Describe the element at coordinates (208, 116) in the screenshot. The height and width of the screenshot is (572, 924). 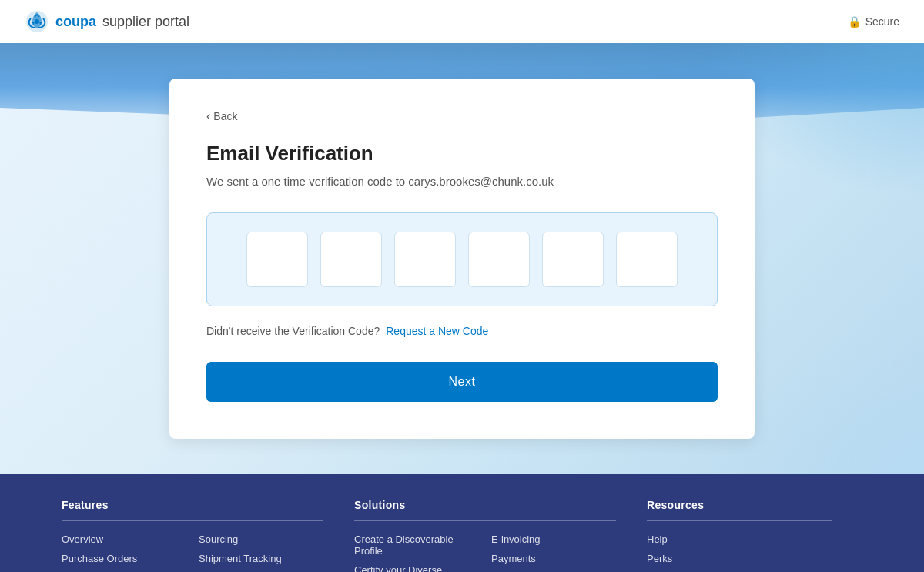
I see `chevron-left-icon: ‹` at that location.